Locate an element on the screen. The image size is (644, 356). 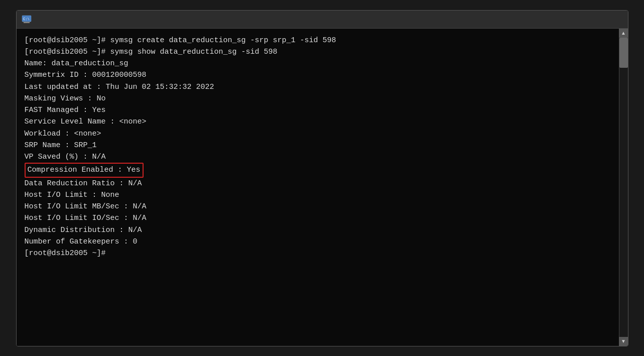
scroll-track is located at coordinates (623, 187).